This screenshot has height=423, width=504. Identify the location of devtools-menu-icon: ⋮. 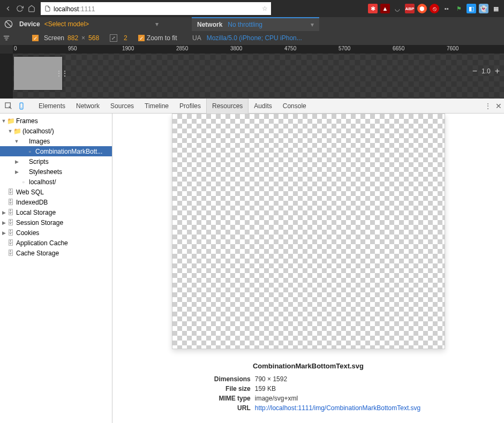
(488, 106).